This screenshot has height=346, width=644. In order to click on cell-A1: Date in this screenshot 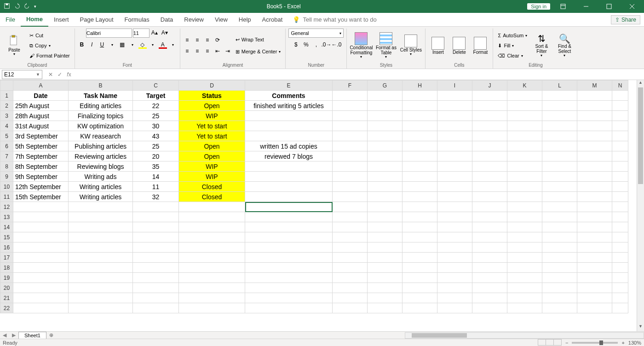, I will do `click(41, 96)`.